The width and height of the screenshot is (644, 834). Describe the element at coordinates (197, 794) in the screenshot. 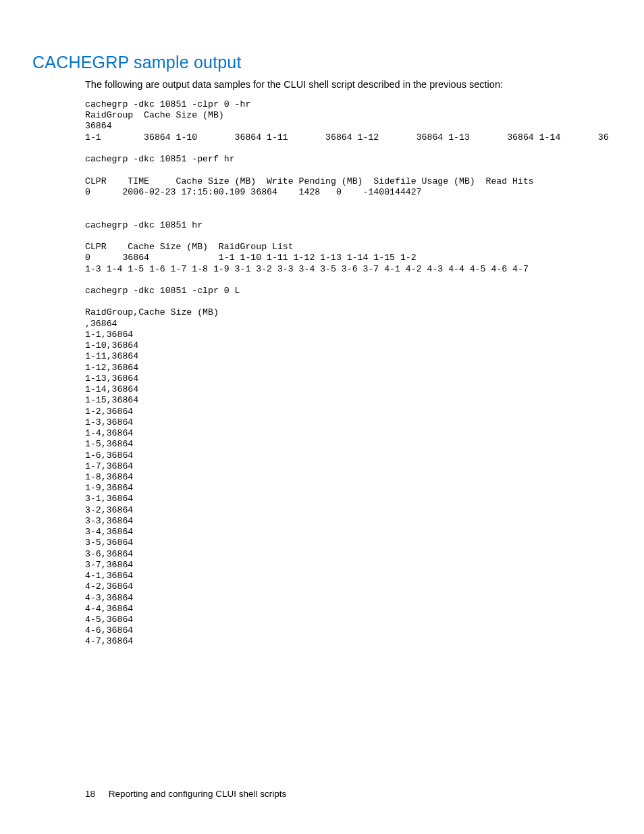

I see `footer-section-title: Reporting and configuring CLUI shell scr…` at that location.